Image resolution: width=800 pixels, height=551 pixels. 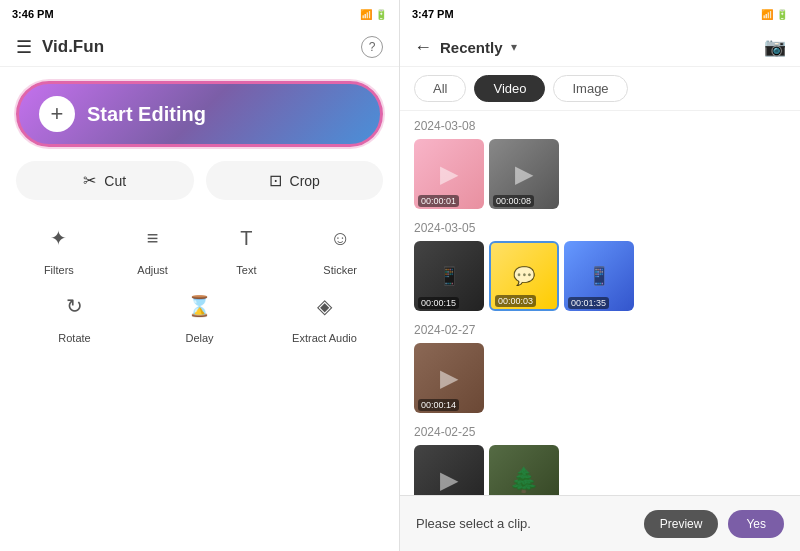 What do you see at coordinates (472, 48) in the screenshot?
I see `recently-label: Recently` at bounding box center [472, 48].